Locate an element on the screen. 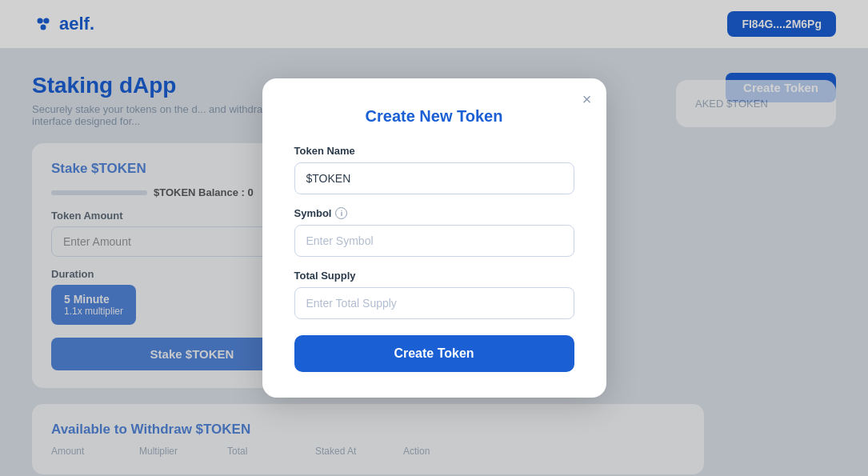  modal-title: Create New Token is located at coordinates (434, 117).